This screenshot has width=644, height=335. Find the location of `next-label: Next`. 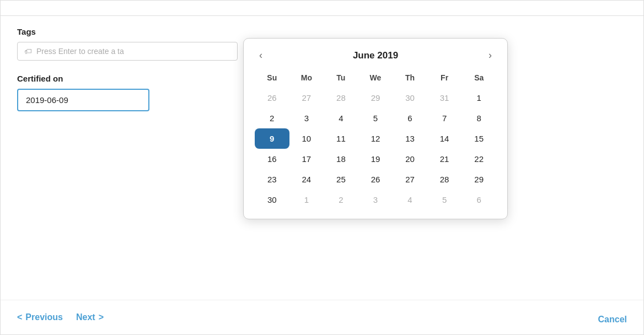

next-label: Next is located at coordinates (86, 317).